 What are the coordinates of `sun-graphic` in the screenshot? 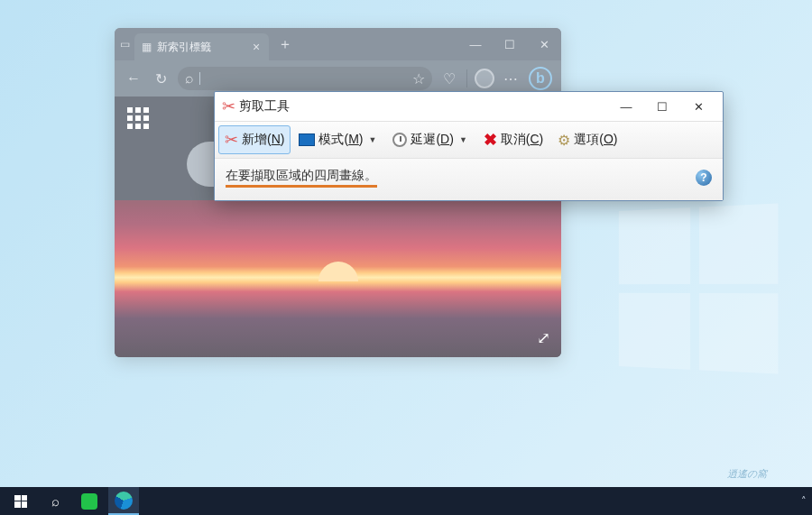 It's located at (338, 271).